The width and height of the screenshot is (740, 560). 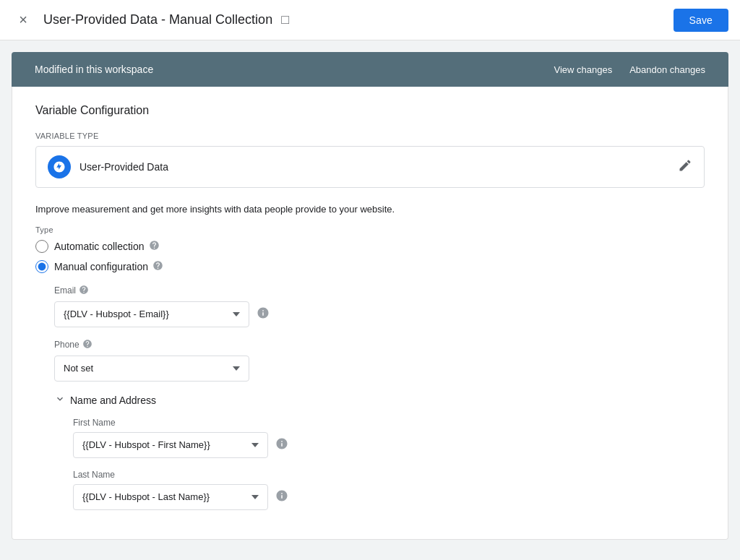 I want to click on top-bar: × User-Provided Data - Manual Collection…, so click(x=370, y=20).